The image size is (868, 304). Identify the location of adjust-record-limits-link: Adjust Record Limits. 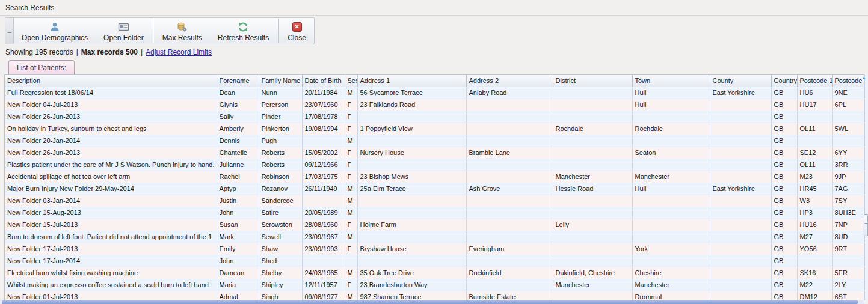
(179, 52).